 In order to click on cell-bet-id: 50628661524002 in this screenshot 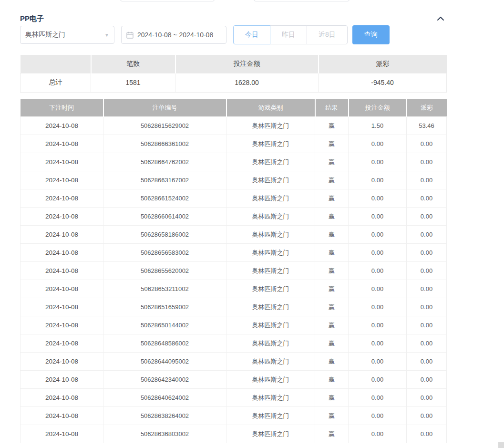, I will do `click(165, 198)`.